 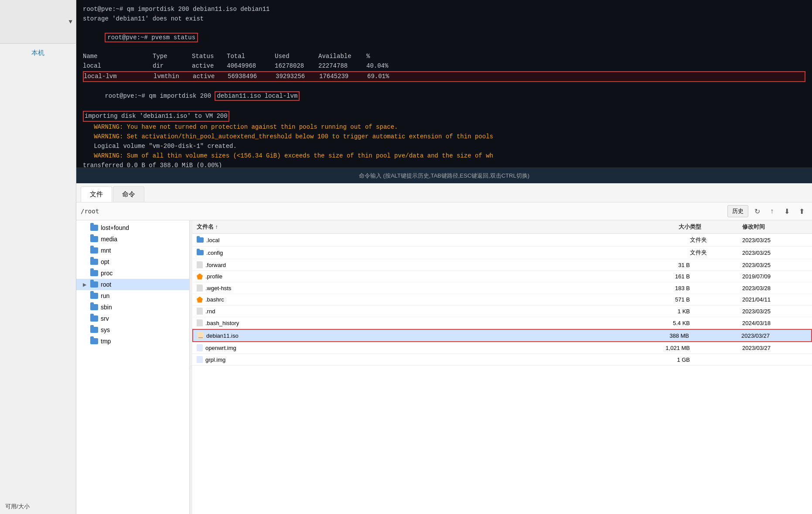 What do you see at coordinates (502, 253) in the screenshot?
I see `file-row-config: .config 文件夹 2023/03/25` at bounding box center [502, 253].